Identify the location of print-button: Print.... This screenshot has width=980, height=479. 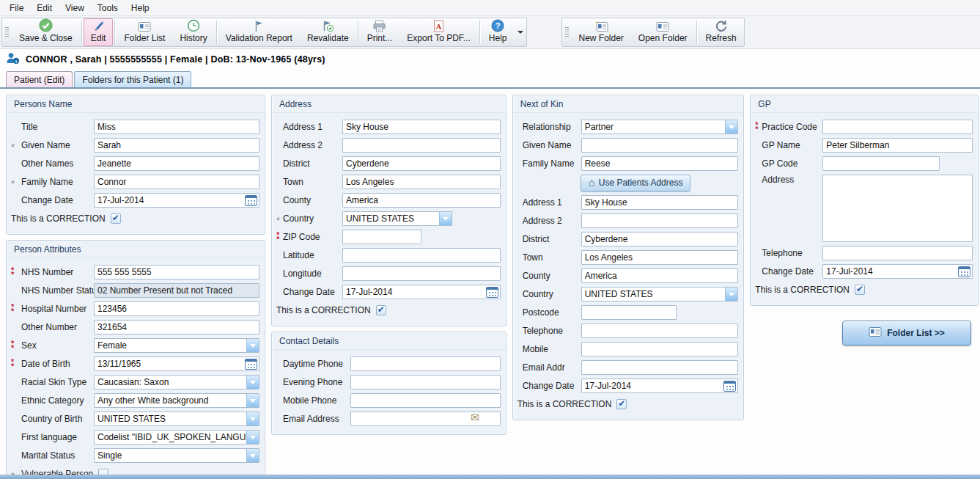
(380, 32).